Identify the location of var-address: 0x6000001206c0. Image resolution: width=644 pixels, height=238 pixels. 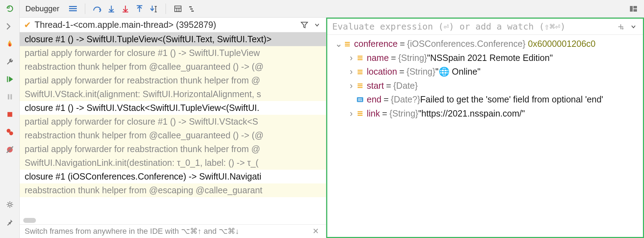
(562, 44).